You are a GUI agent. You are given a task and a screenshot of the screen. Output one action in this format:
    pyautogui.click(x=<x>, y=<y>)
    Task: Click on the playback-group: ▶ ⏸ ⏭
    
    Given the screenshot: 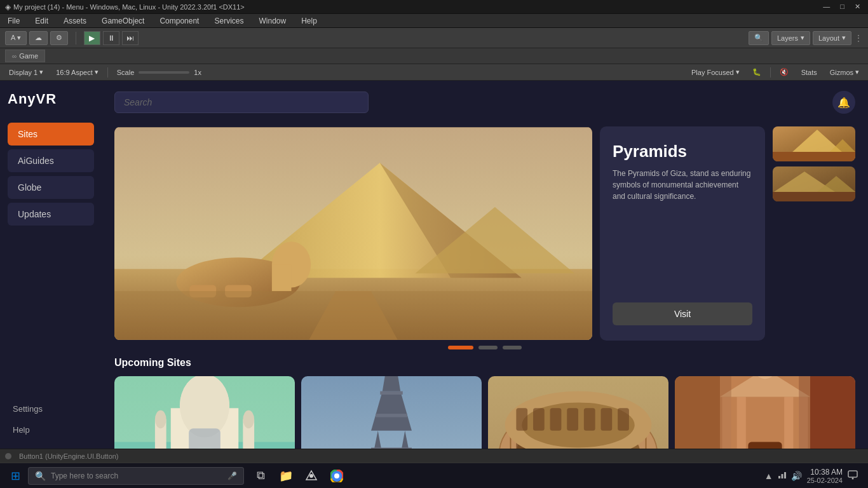 What is the action you would take?
    pyautogui.click(x=111, y=38)
    